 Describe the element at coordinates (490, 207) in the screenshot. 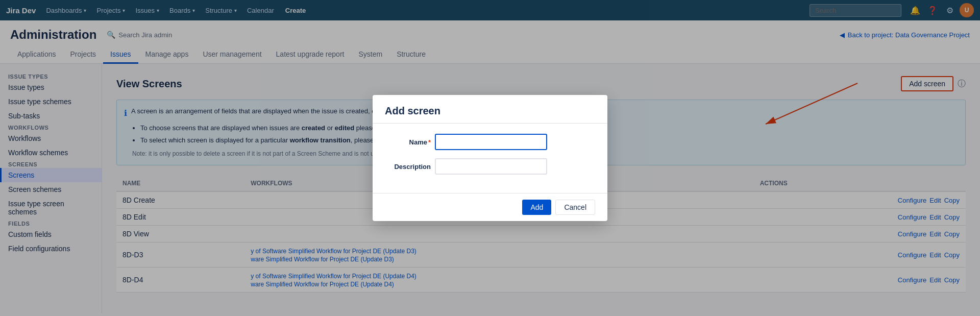

I see `modal-footer: Add Cancel` at that location.